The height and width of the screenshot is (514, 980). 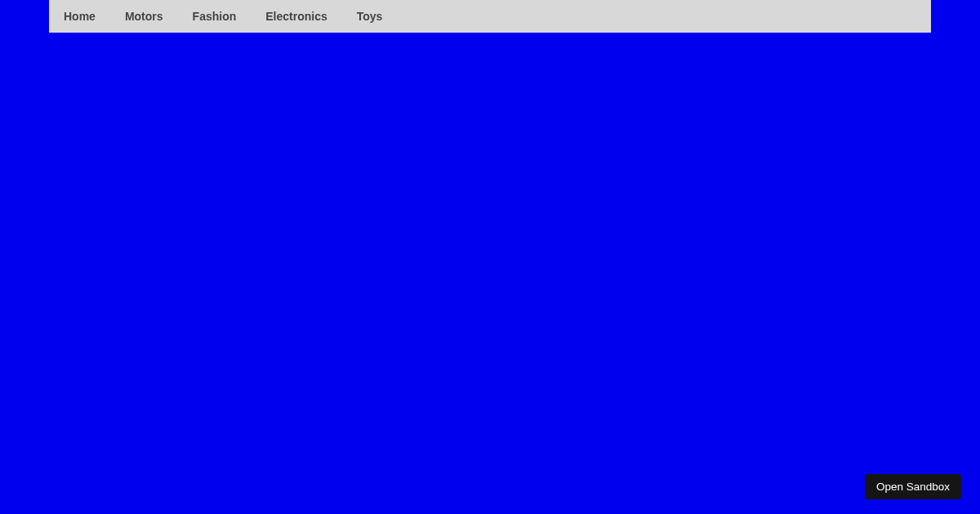 I want to click on nav-item-home: Home, so click(x=80, y=16).